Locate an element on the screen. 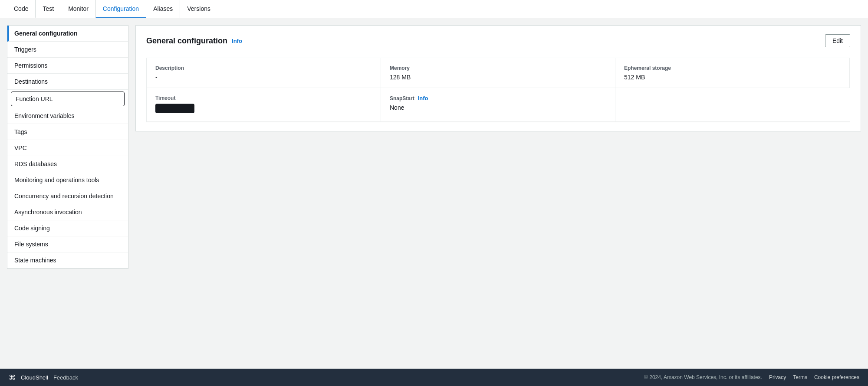 The image size is (868, 386). timeout-value-redacted is located at coordinates (175, 108).